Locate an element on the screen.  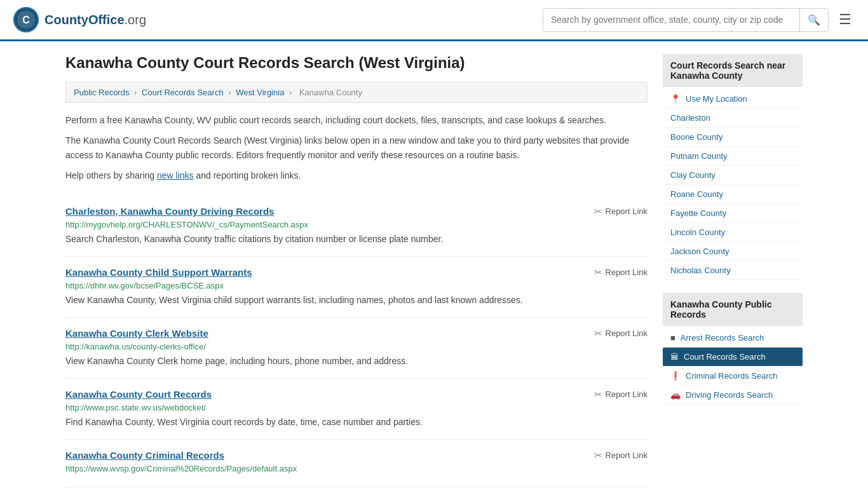
sidebar-item-fayette-county: Fayette County is located at coordinates (733, 214).